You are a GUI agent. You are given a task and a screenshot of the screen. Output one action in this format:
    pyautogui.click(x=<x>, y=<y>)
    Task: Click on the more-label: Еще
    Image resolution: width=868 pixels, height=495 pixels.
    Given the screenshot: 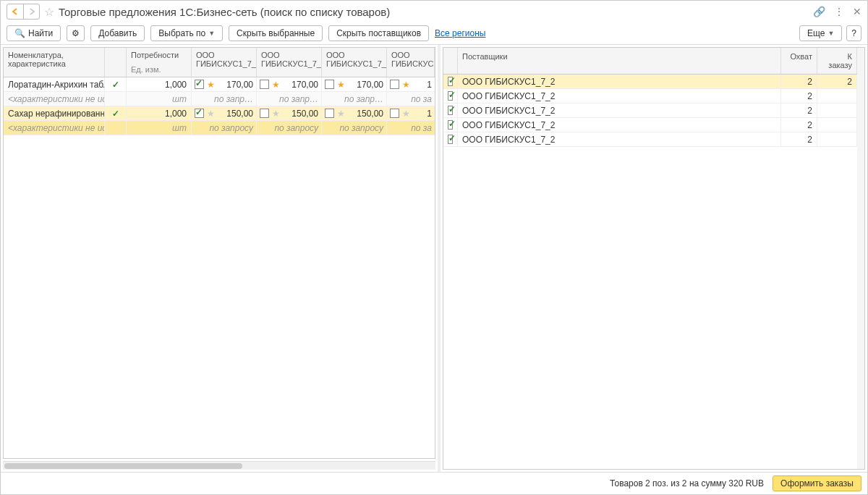 What is the action you would take?
    pyautogui.click(x=816, y=33)
    